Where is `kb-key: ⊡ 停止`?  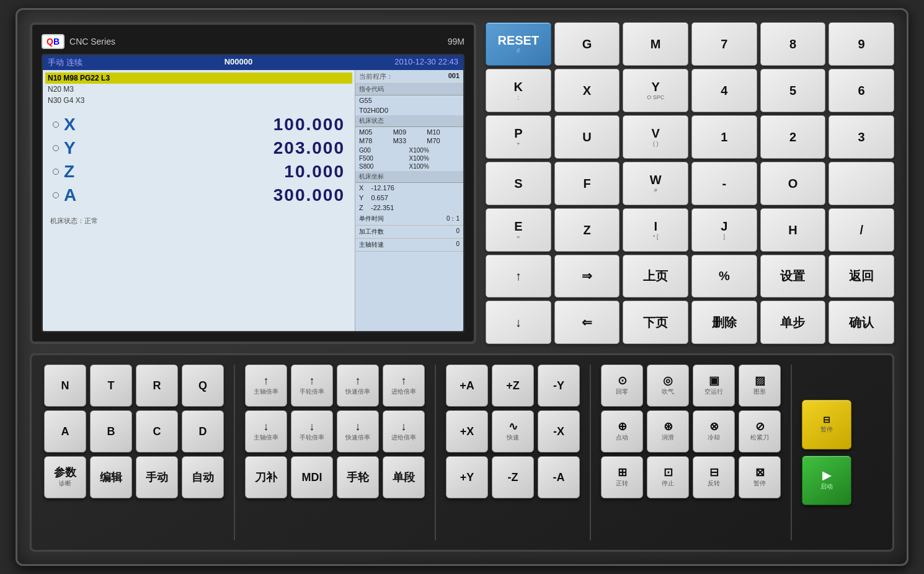
kb-key: ⊡ 停止 is located at coordinates (668, 477).